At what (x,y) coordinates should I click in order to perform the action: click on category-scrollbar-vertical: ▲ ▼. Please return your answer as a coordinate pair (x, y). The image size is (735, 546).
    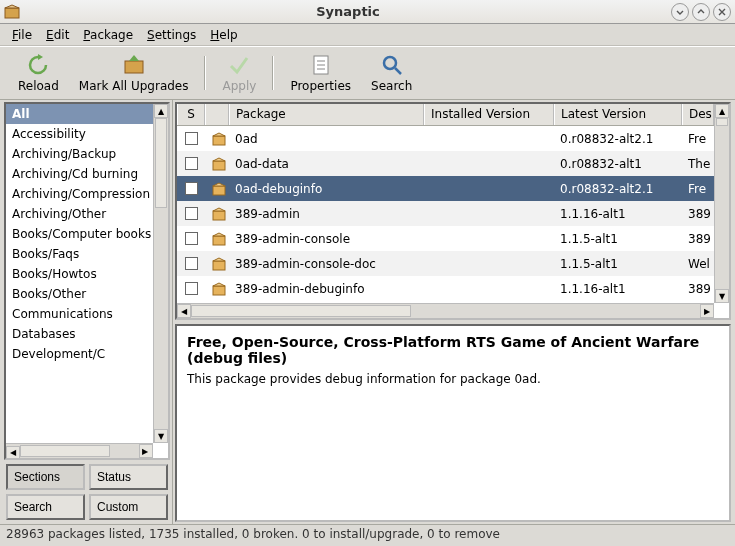
    Looking at the image, I should click on (160, 274).